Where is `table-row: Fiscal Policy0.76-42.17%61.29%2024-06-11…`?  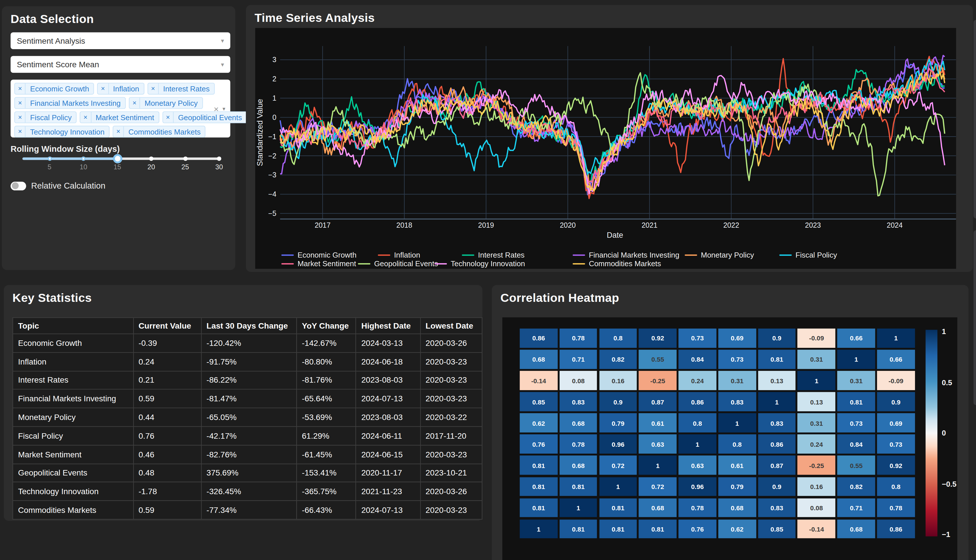
table-row: Fiscal Policy0.76-42.17%61.29%2024-06-11… is located at coordinates (247, 436).